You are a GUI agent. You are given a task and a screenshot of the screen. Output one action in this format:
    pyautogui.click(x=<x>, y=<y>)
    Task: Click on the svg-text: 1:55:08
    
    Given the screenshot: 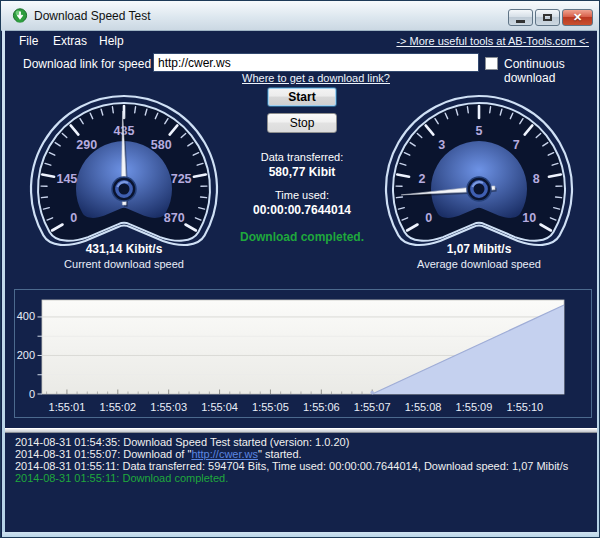 What is the action you would take?
    pyautogui.click(x=424, y=407)
    